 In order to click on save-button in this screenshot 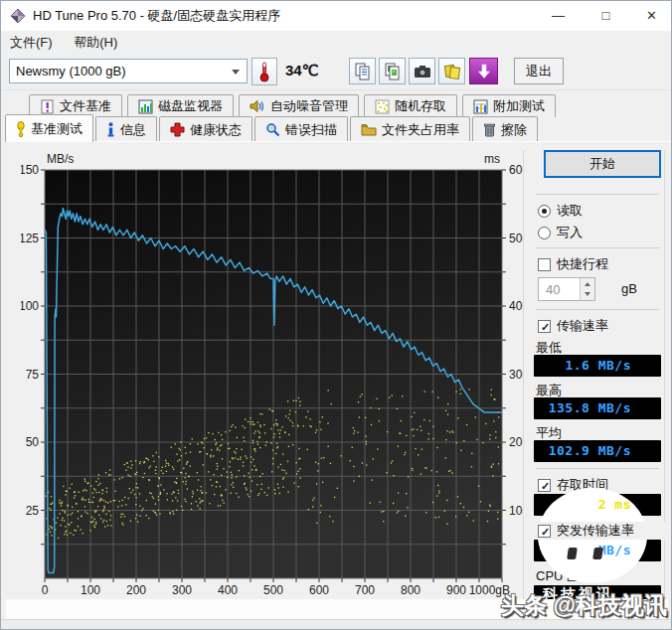, I will do `click(483, 72)`.